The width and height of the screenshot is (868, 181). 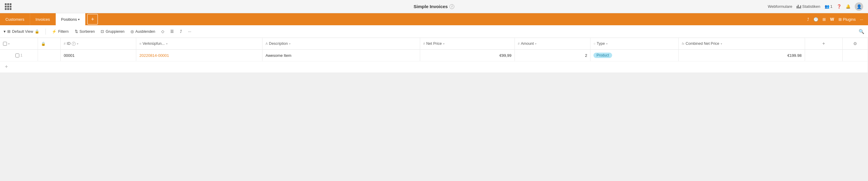 I want to click on row-checkbox-cell: 1, so click(x=19, y=55).